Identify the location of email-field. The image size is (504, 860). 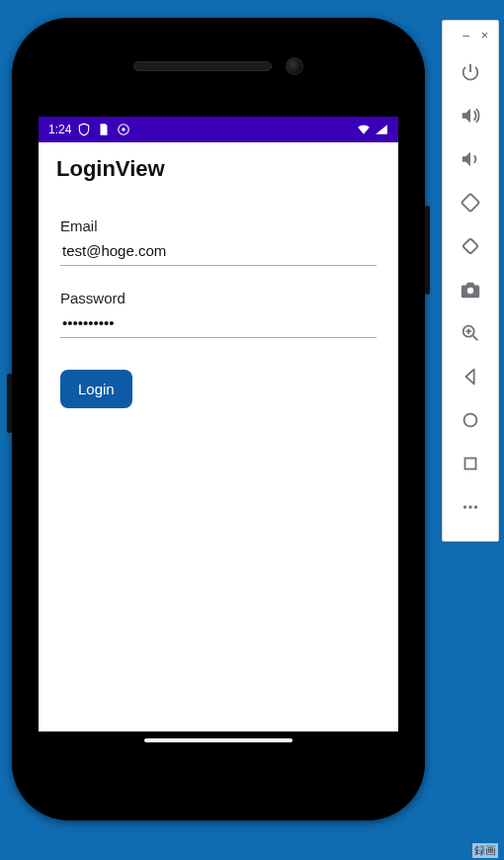
(218, 250).